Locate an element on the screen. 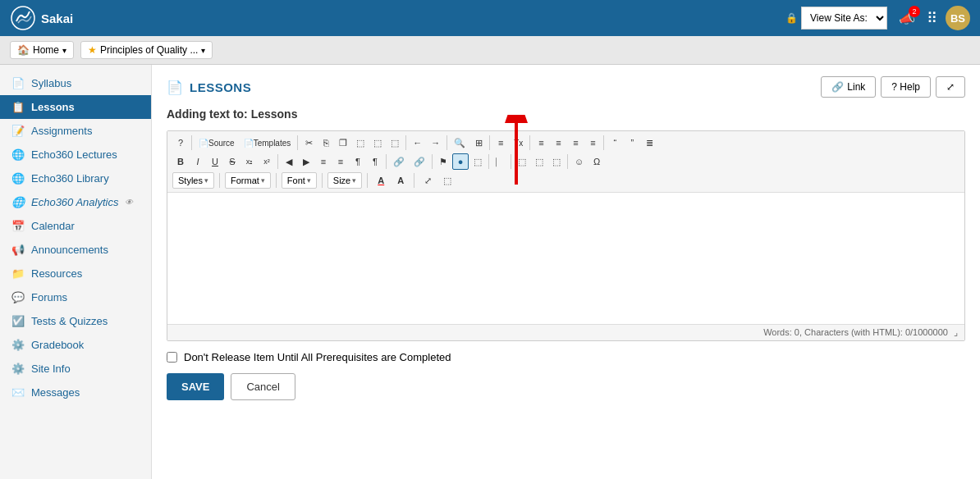  paragraph-btn: ¶ is located at coordinates (358, 162).